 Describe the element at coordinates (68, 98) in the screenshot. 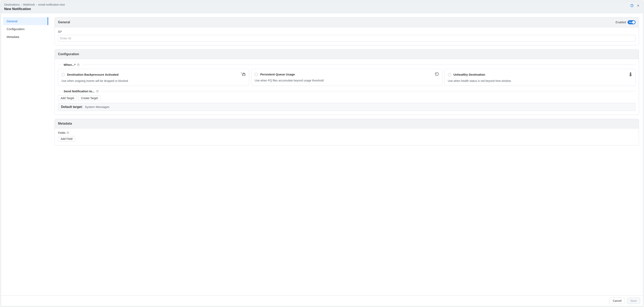

I see `add-target-button: Add Target` at that location.